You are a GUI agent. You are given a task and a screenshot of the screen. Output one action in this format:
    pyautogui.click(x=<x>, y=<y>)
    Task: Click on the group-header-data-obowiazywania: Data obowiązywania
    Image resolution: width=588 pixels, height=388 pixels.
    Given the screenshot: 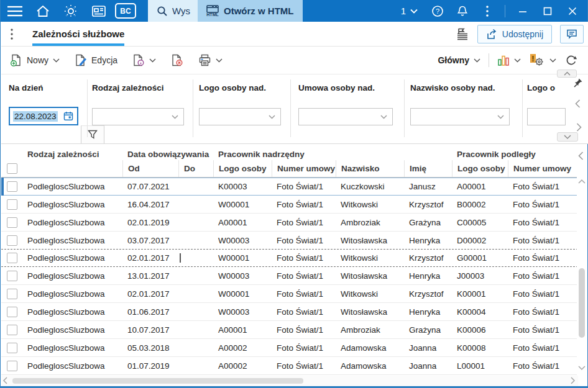 What is the action you would take?
    pyautogui.click(x=168, y=154)
    